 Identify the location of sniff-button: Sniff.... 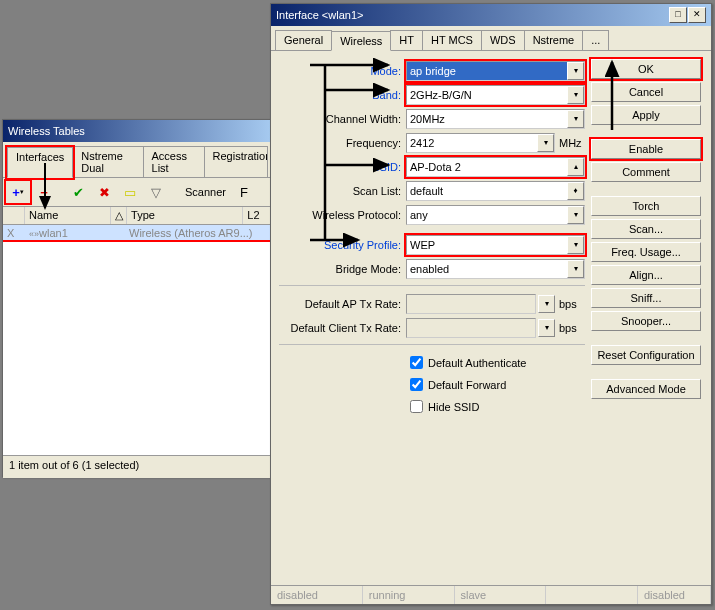
(646, 298).